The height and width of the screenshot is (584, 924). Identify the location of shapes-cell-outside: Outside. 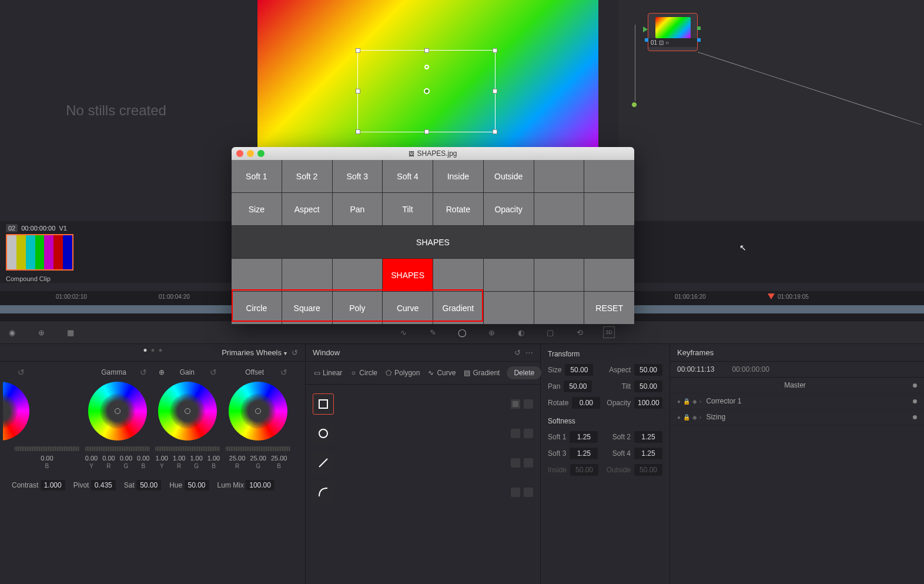
(509, 176).